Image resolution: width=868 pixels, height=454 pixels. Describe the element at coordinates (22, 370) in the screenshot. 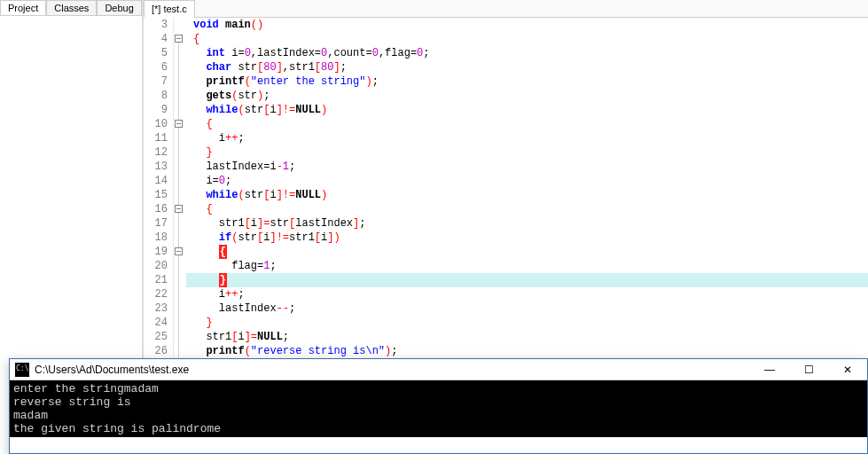

I see `console-app-icon` at that location.